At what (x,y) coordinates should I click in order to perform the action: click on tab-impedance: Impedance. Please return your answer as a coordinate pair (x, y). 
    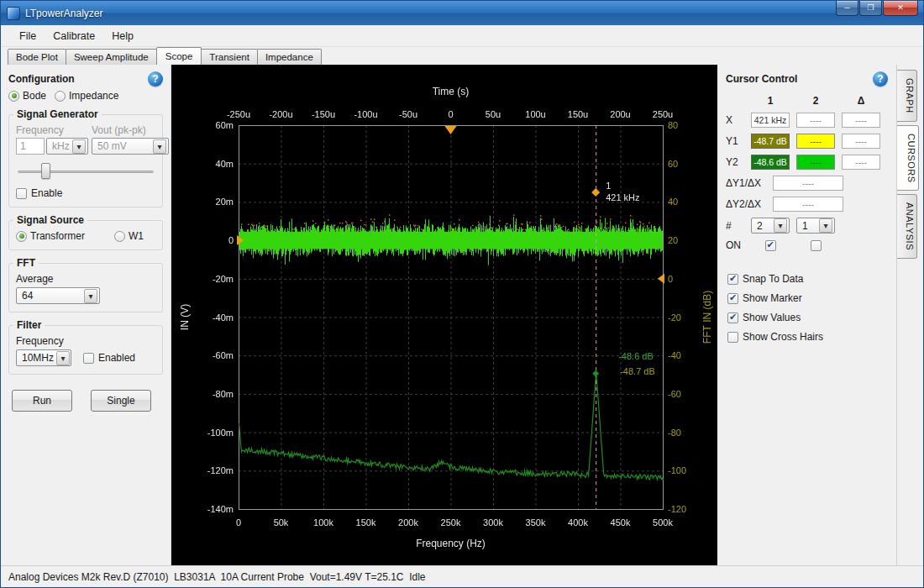
    Looking at the image, I should click on (289, 57).